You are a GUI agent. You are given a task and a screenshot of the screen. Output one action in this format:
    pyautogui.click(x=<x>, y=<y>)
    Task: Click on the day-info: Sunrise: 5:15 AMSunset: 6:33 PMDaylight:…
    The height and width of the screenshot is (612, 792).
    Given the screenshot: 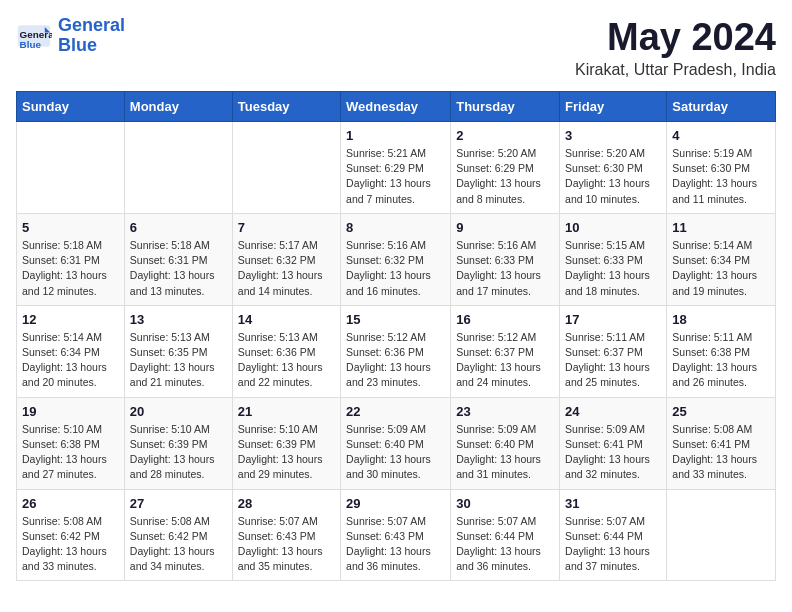 What is the action you would take?
    pyautogui.click(x=613, y=268)
    